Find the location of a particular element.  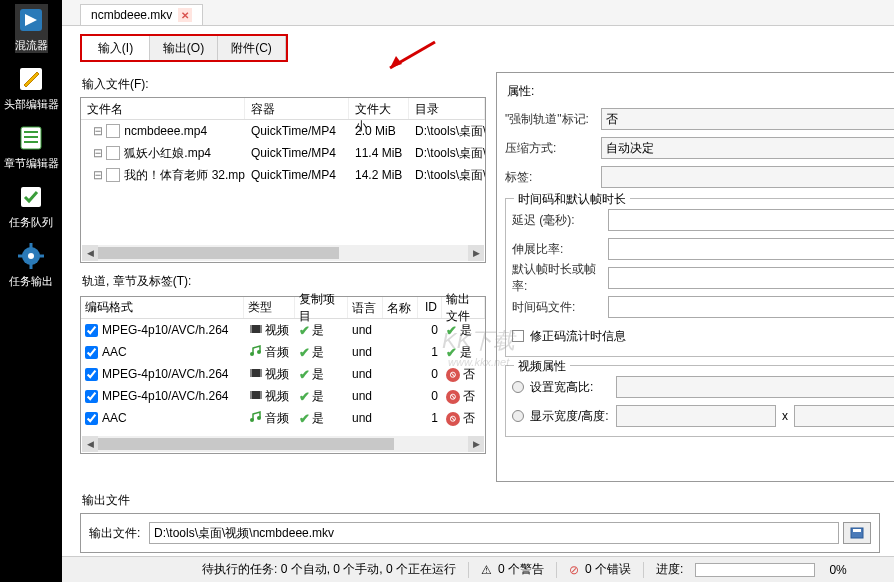

file-tab: ncmbdeee.mkv ✕ is located at coordinates (142, 14).